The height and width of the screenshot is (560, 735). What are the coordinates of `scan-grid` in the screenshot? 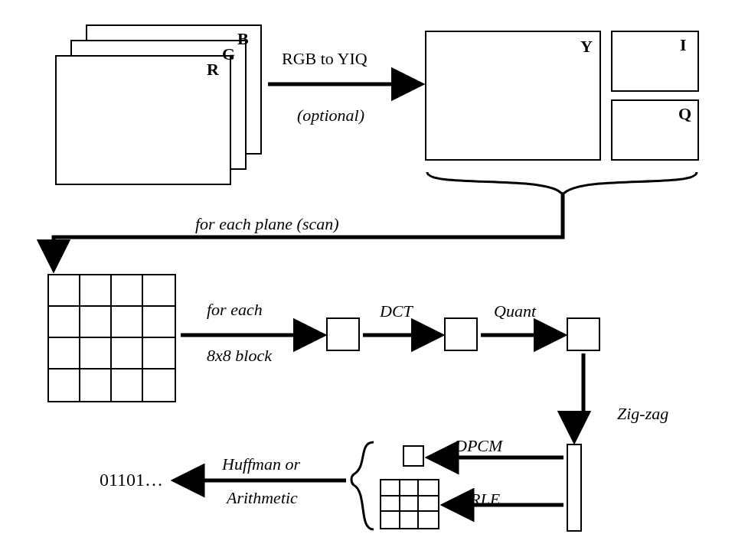 It's located at (112, 338).